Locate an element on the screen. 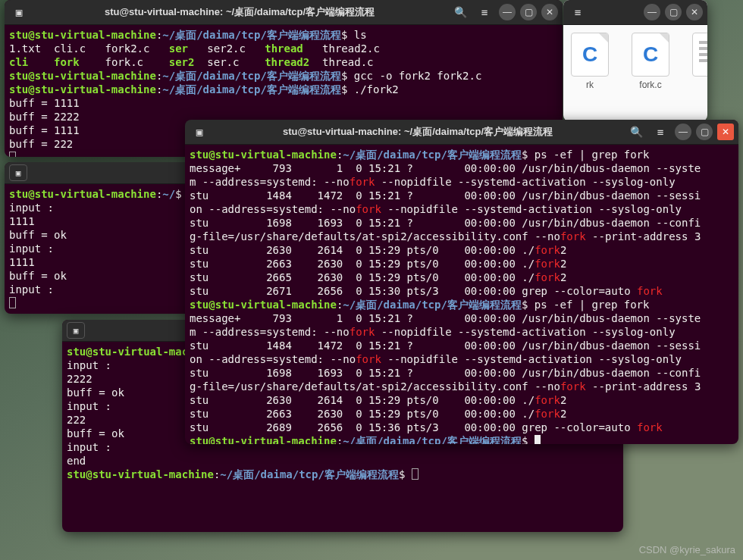 Image resolution: width=743 pixels, height=560 pixels. fm-titlebar: ≡ — ▢ ✕ is located at coordinates (635, 12).